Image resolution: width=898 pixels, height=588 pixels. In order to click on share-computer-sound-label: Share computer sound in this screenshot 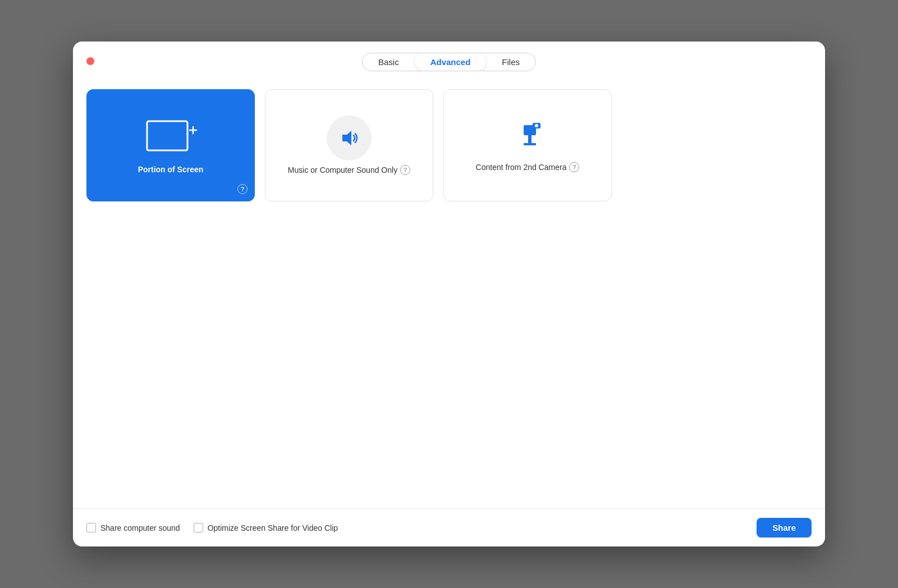, I will do `click(140, 528)`.